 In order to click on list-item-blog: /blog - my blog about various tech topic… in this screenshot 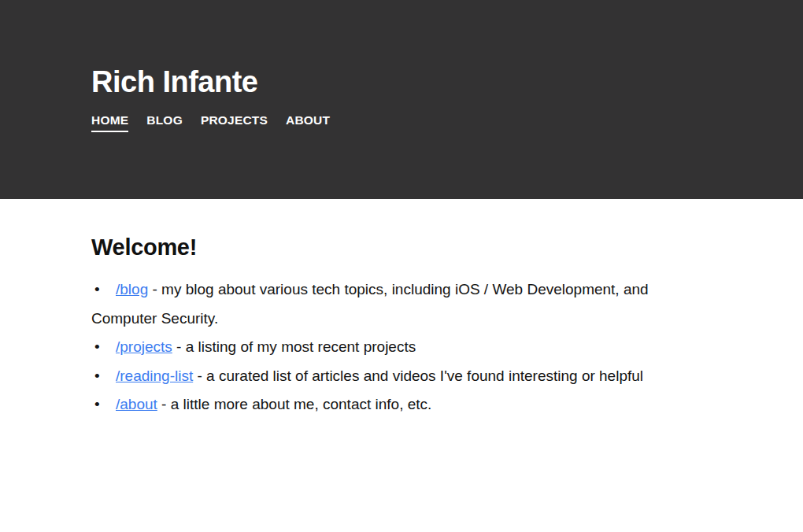, I will do `click(402, 304)`.